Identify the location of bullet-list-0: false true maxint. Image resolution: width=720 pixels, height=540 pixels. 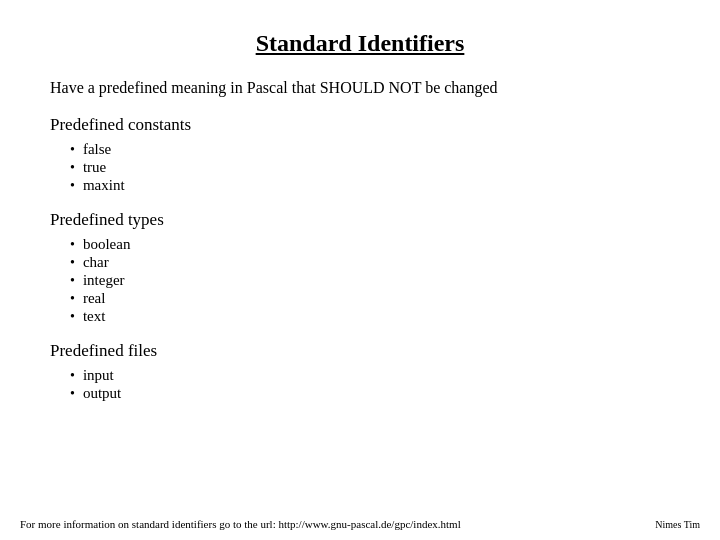
(360, 168).